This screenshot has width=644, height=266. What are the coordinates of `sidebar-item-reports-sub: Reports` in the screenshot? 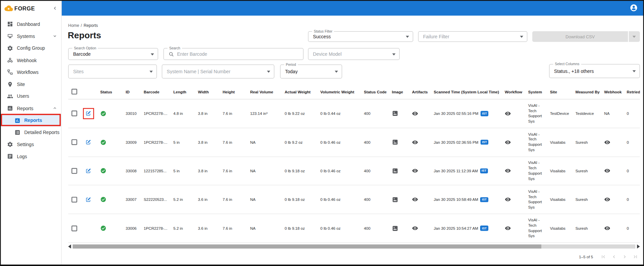 It's located at (31, 121).